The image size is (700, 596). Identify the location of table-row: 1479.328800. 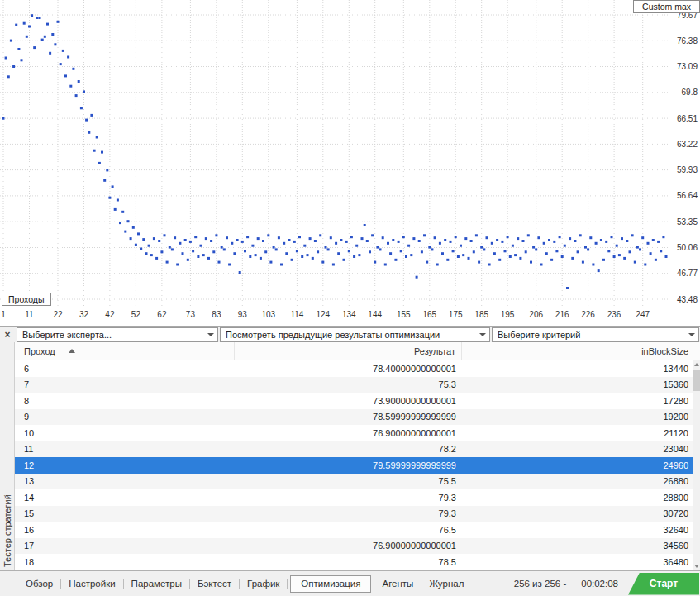
(357, 498).